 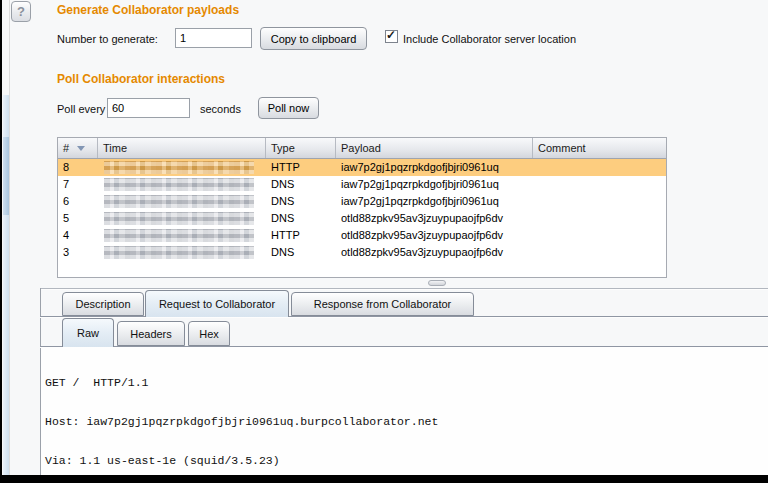 What do you see at coordinates (78, 168) in the screenshot?
I see `cell-number: 8` at bounding box center [78, 168].